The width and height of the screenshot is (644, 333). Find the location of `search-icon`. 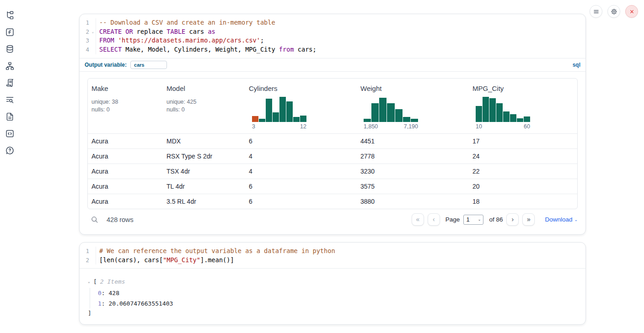

search-icon is located at coordinates (94, 219).